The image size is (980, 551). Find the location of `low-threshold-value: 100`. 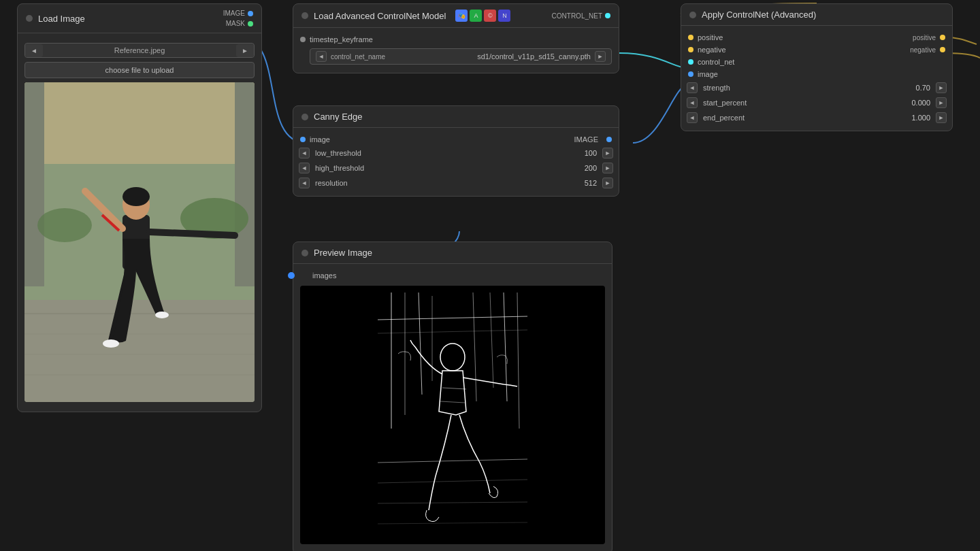

low-threshold-value: 100 is located at coordinates (585, 153).